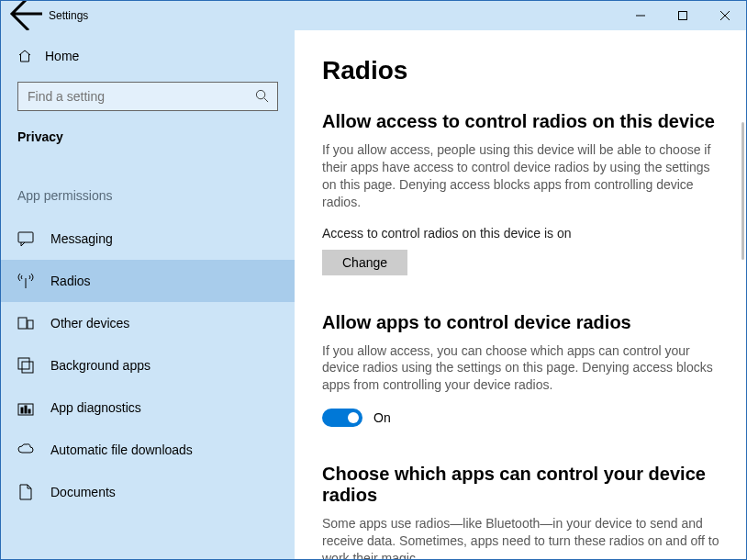 This screenshot has width=747, height=560. Describe the element at coordinates (148, 450) in the screenshot. I see `nav-automatic-file-downloads: Automatic file downloads` at that location.